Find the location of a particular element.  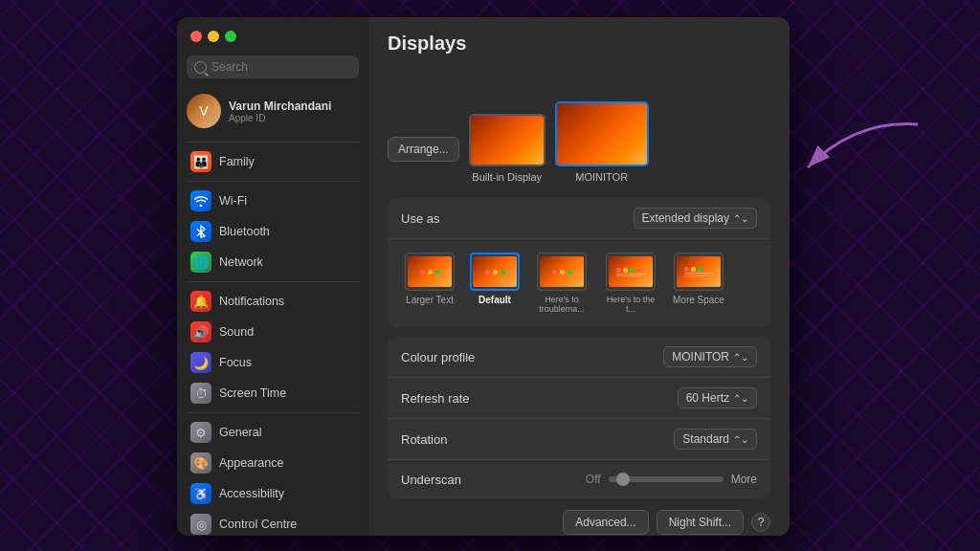

wifi-icon is located at coordinates (201, 201).